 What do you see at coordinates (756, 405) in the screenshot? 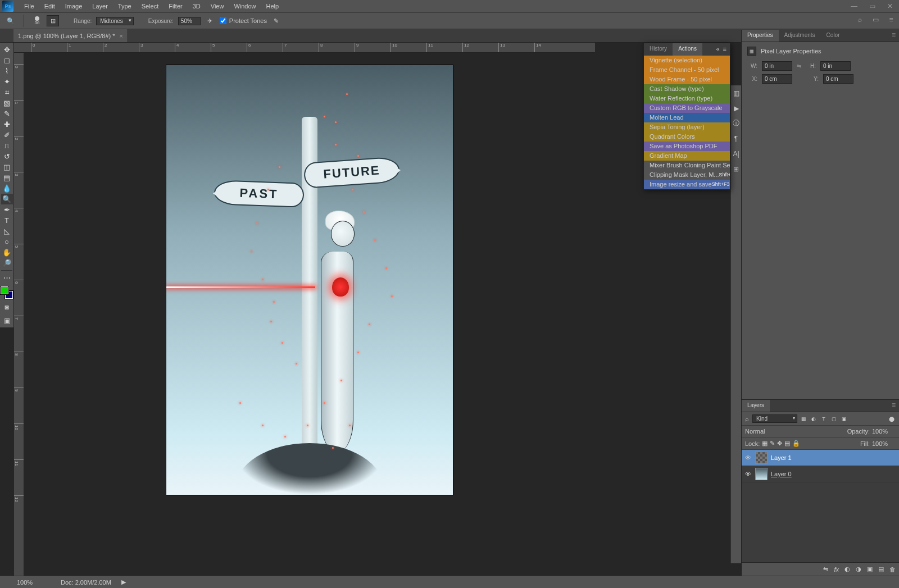
I see `tab-layers: Layers` at bounding box center [756, 405].